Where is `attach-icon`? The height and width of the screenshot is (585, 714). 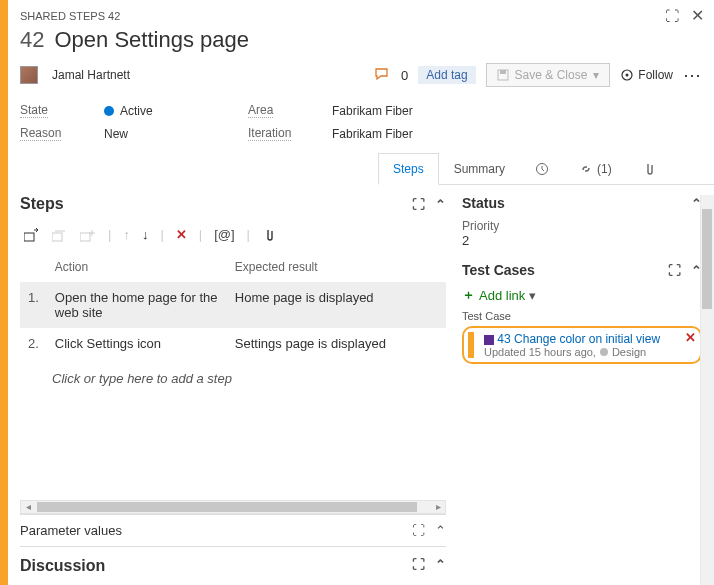
attach-icon is located at coordinates (268, 235).